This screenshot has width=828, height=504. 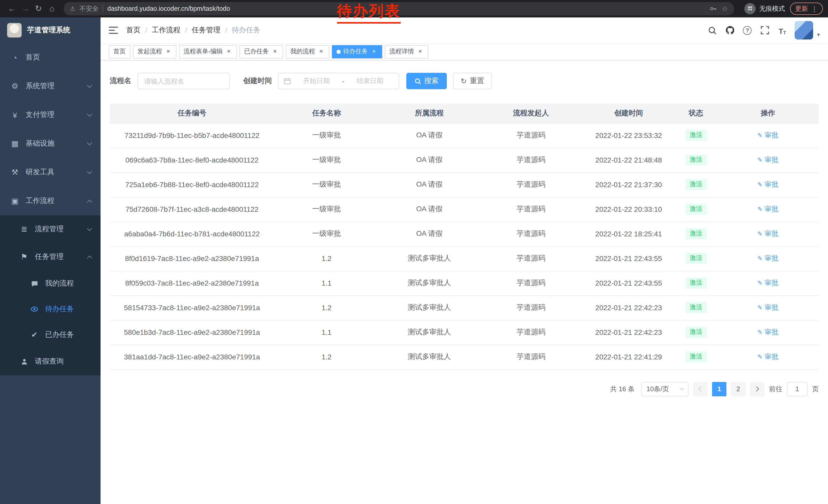 What do you see at coordinates (819, 35) in the screenshot?
I see `caret-down-icon: ▾` at bounding box center [819, 35].